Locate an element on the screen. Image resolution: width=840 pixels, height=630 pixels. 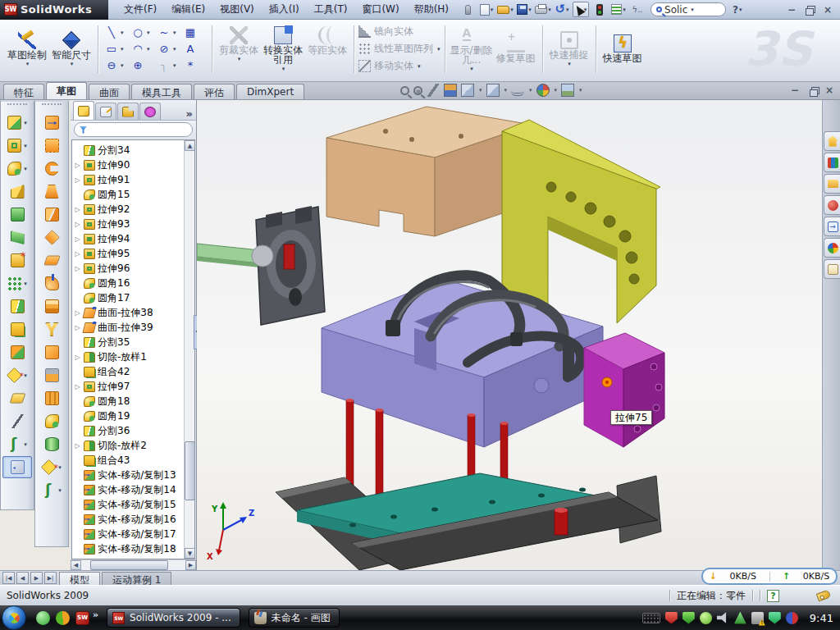
tree-item: ▷切除-放样2 is located at coordinates (135, 445).